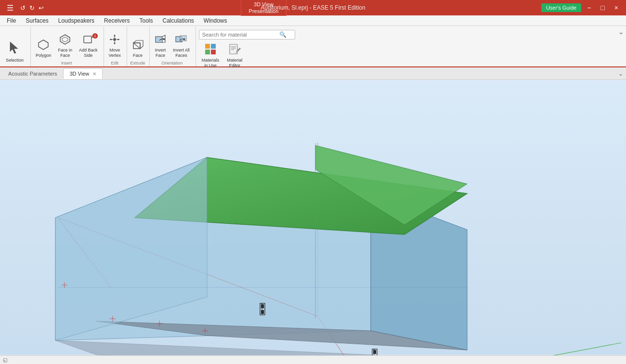 This screenshot has width=626, height=364. What do you see at coordinates (41, 8) in the screenshot?
I see `redo2-icon: ↩` at bounding box center [41, 8].